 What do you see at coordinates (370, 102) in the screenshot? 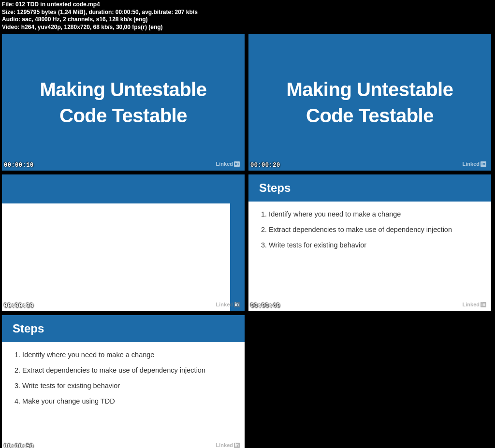
I see `thumbnail-2: Making Untestable Code Testable Linked i…` at bounding box center [370, 102].